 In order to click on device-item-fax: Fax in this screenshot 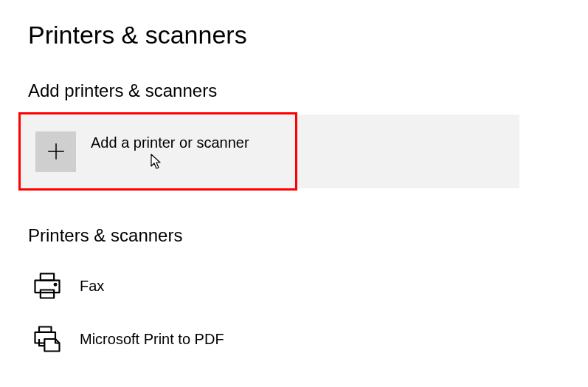, I will do `click(277, 286)`.